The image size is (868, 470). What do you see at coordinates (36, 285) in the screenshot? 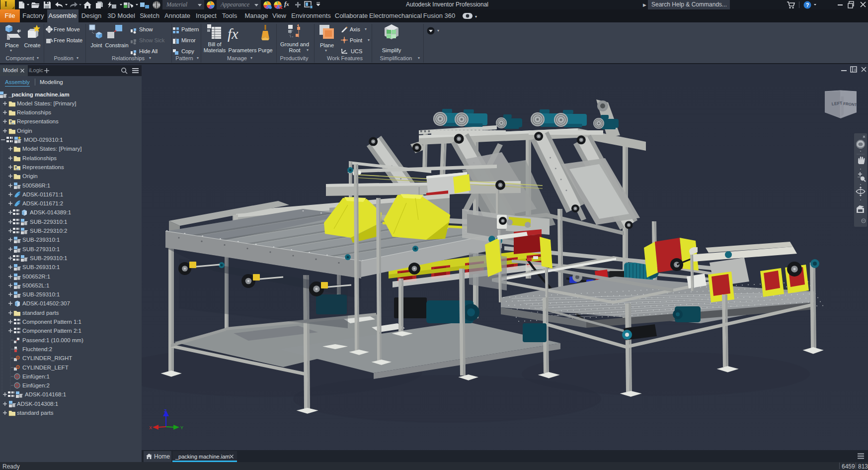
I see `svg-text: 500652L:1` at bounding box center [36, 285].